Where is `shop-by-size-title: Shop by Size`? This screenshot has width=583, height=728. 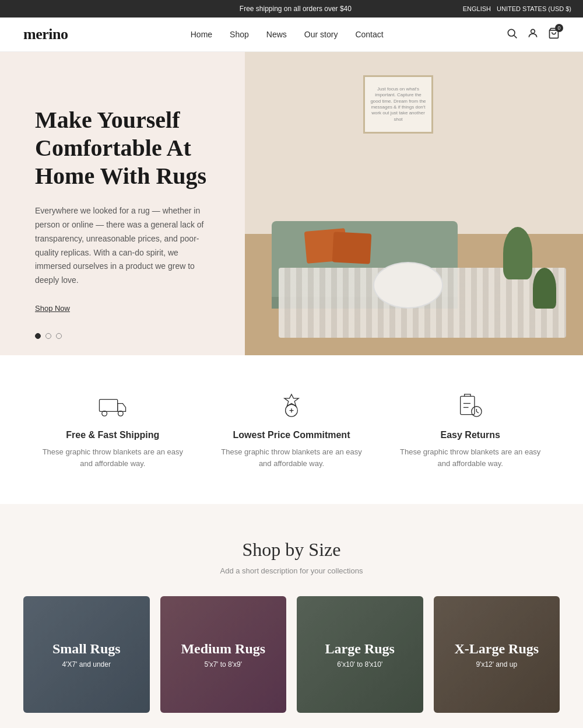
shop-by-size-title: Shop by Size is located at coordinates (292, 550).